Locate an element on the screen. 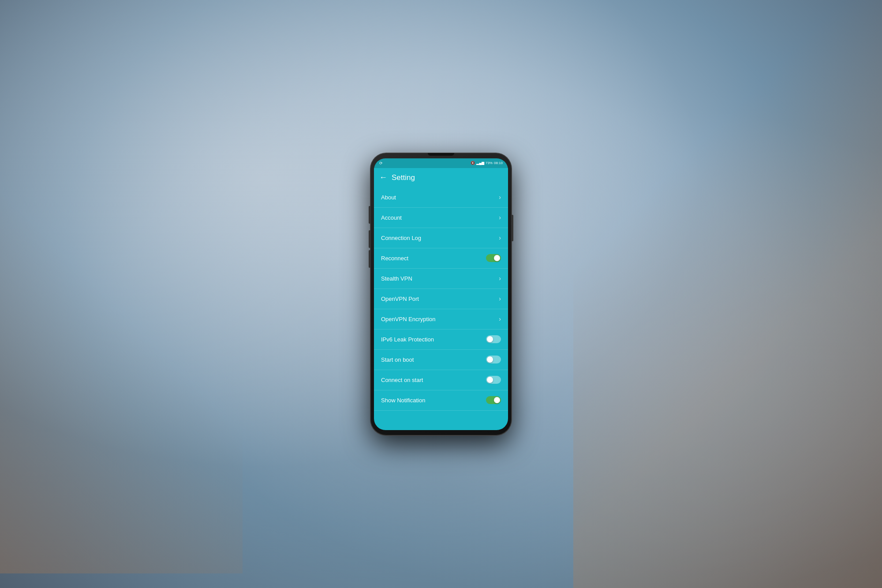 The height and width of the screenshot is (588, 882). time-display: 08:10 is located at coordinates (498, 163).